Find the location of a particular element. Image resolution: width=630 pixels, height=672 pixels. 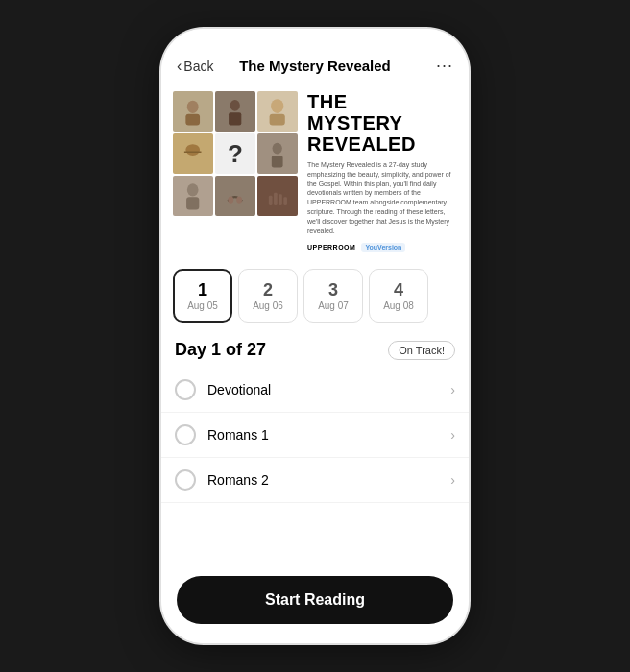

day-info: Day 1 of 27 On Track! is located at coordinates (315, 348).